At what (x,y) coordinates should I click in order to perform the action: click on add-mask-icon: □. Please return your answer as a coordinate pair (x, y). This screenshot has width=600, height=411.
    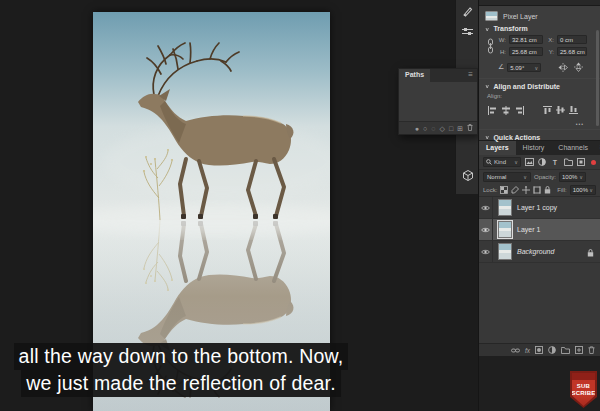
    Looking at the image, I should click on (451, 128).